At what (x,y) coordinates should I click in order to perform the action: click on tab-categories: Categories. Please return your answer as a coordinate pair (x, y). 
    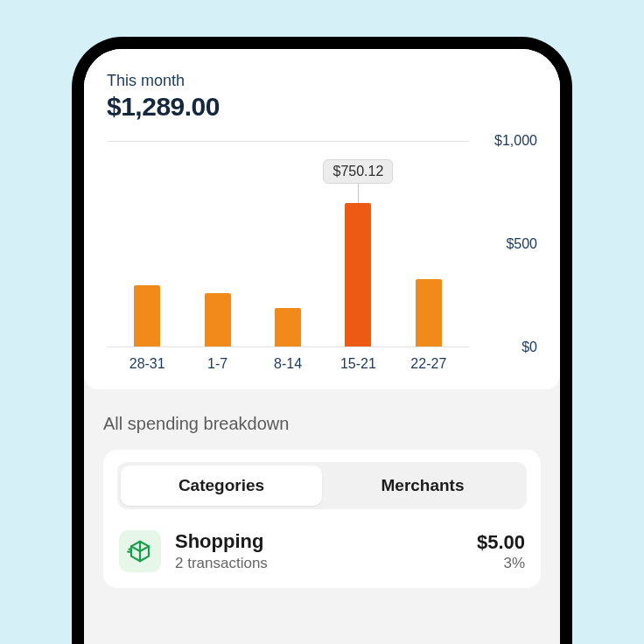
    Looking at the image, I should click on (221, 486).